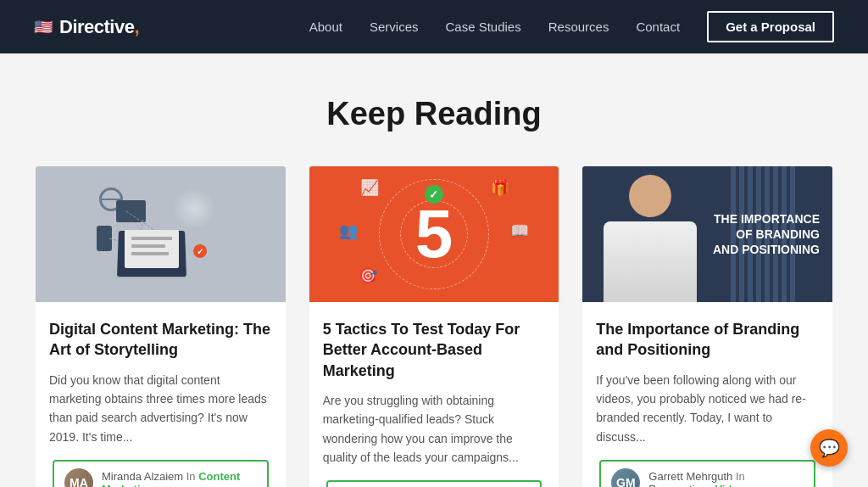 This screenshot has height=487, width=868. What do you see at coordinates (99, 27) in the screenshot?
I see `logo-text: Directive,` at bounding box center [99, 27].